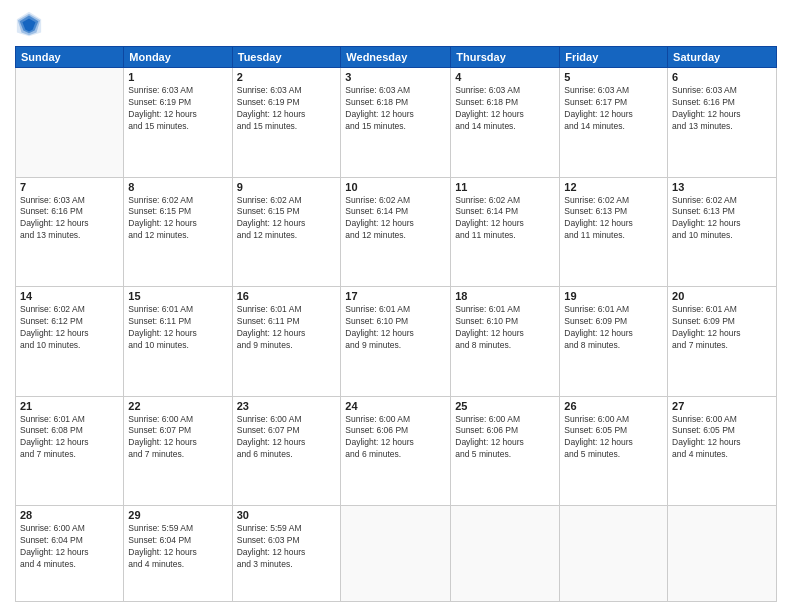 This screenshot has width=792, height=612. Describe the element at coordinates (70, 58) in the screenshot. I see `calendar-header-sunday: Sunday` at that location.